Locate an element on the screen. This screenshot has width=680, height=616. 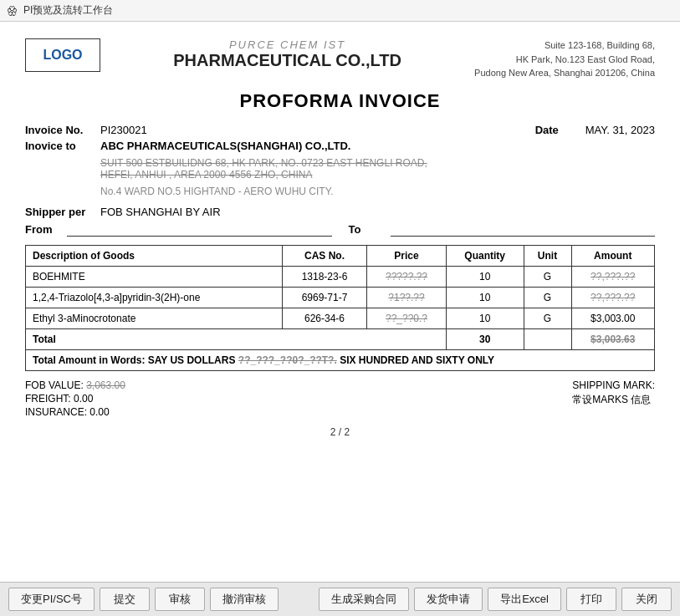
company-address: Suite 123-168, Building 68, HK Park, No.… is located at coordinates (565, 59).